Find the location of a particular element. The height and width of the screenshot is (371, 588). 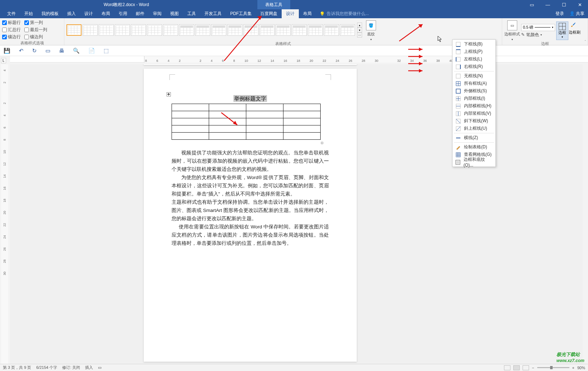

menu-table-design: 设计 is located at coordinates (290, 14).